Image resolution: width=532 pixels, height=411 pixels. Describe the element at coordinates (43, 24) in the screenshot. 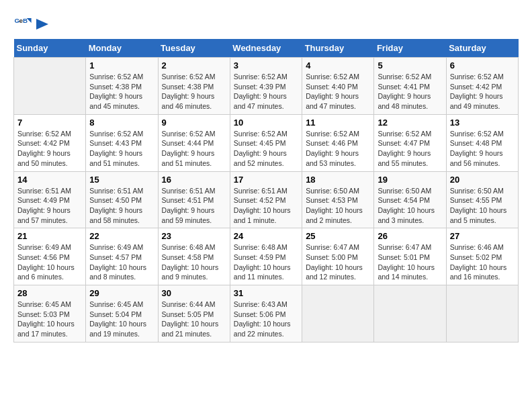

I see `logo-flag-icon` at that location.